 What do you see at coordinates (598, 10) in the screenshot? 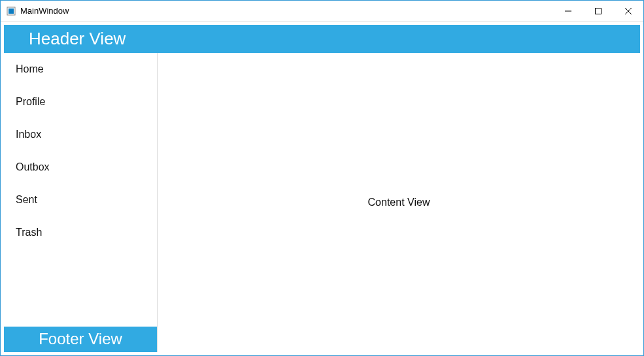
I see `maximize-button` at bounding box center [598, 10].